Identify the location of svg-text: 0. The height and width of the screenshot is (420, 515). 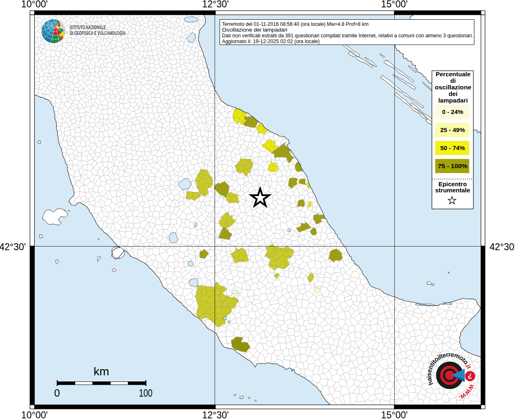
(57, 393).